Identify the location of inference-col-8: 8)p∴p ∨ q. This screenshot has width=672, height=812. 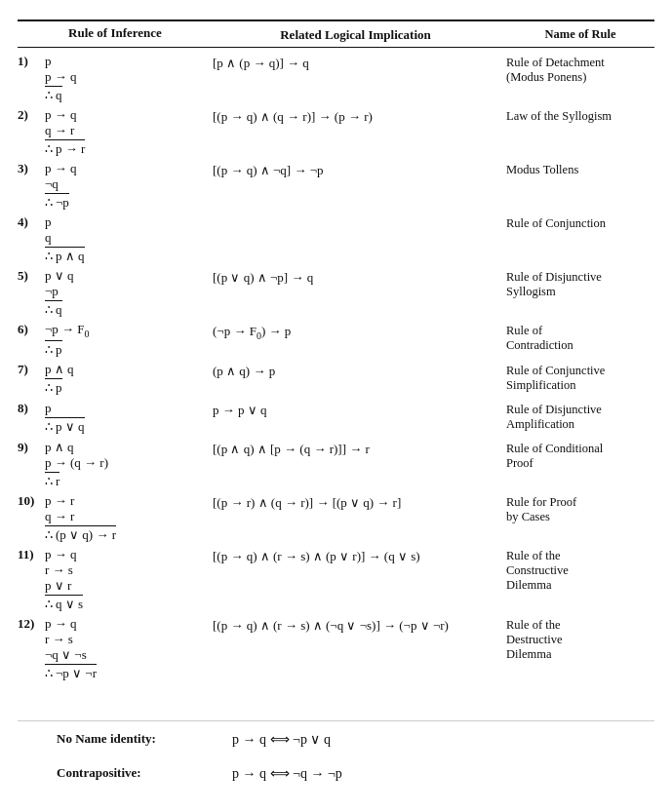
(110, 417).